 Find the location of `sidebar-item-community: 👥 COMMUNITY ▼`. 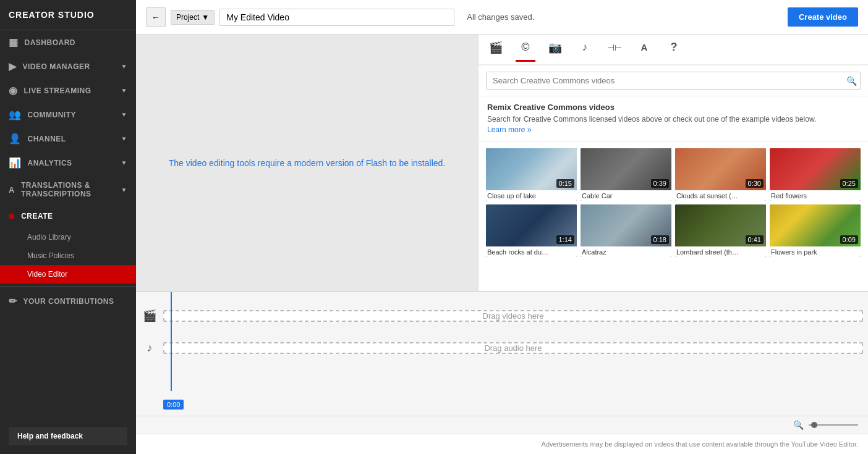

sidebar-item-community: 👥 COMMUNITY ▼ is located at coordinates (68, 115).